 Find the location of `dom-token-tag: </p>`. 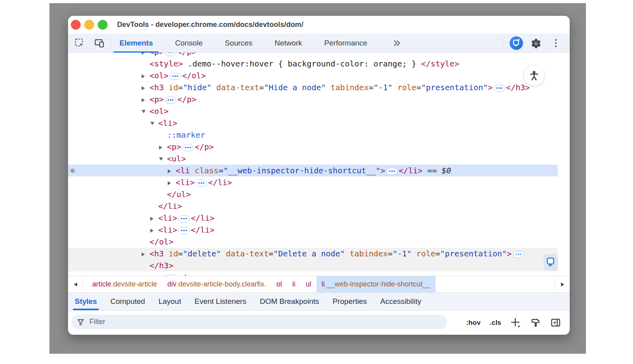

dom-token-tag: </p> is located at coordinates (204, 147).